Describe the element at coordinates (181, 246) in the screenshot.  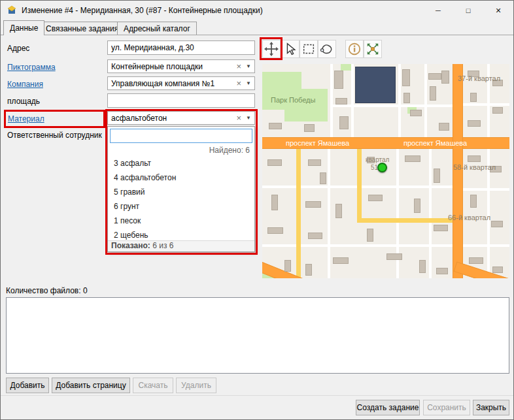
I see `dropdown-shown-count: Показано: 6 из 6` at that location.